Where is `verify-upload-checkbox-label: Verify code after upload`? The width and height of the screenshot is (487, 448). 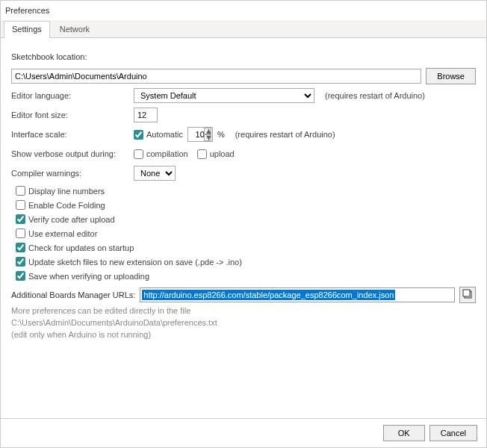
verify-upload-checkbox-label: Verify code after upload is located at coordinates (246, 220).